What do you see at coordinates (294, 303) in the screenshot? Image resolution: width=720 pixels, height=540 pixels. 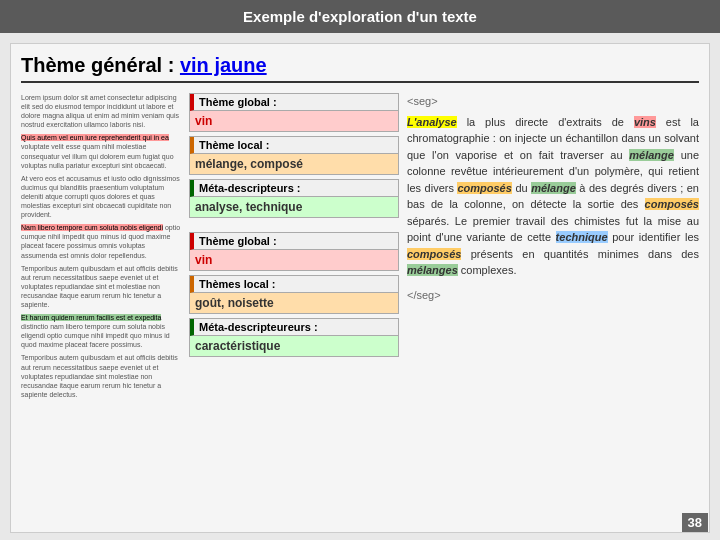 I see `theme-local-value-2: goût, noisette` at bounding box center [294, 303].